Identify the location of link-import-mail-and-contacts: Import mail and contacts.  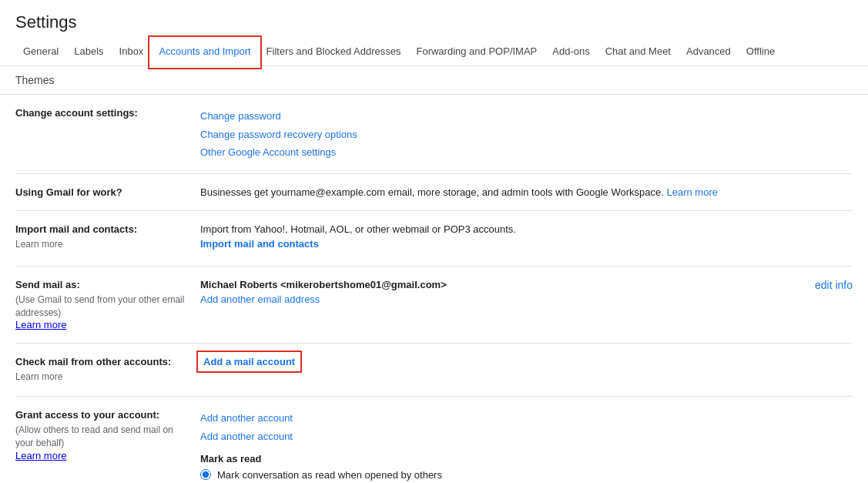
(527, 243).